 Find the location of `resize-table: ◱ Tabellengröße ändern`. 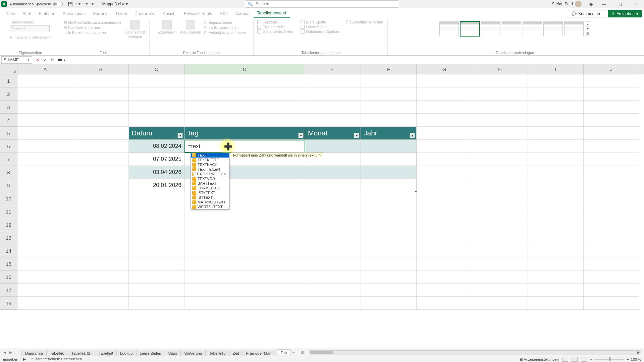

resize-table: ◱ Tabellengröße ändern is located at coordinates (30, 37).